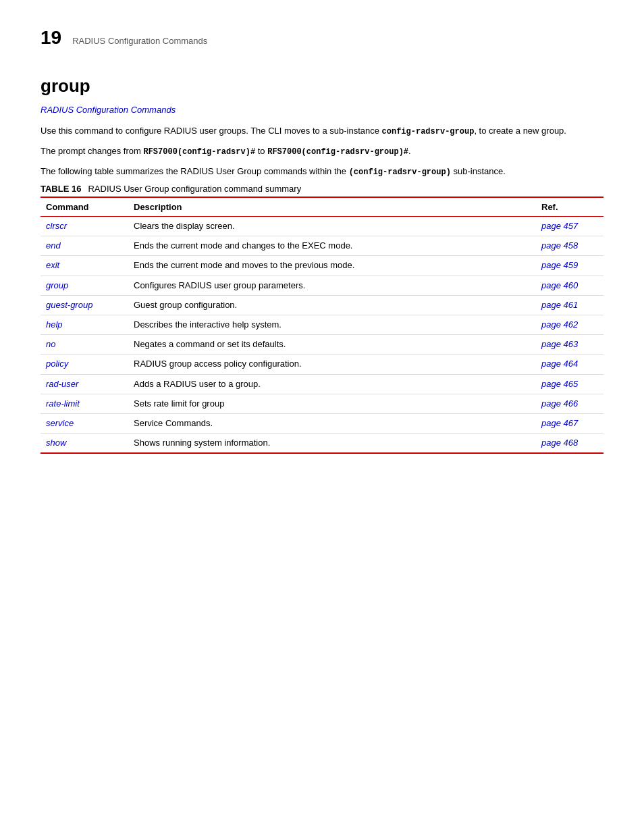  I want to click on table-cell-description: Configures RADIUS user group parameters., so click(332, 285).